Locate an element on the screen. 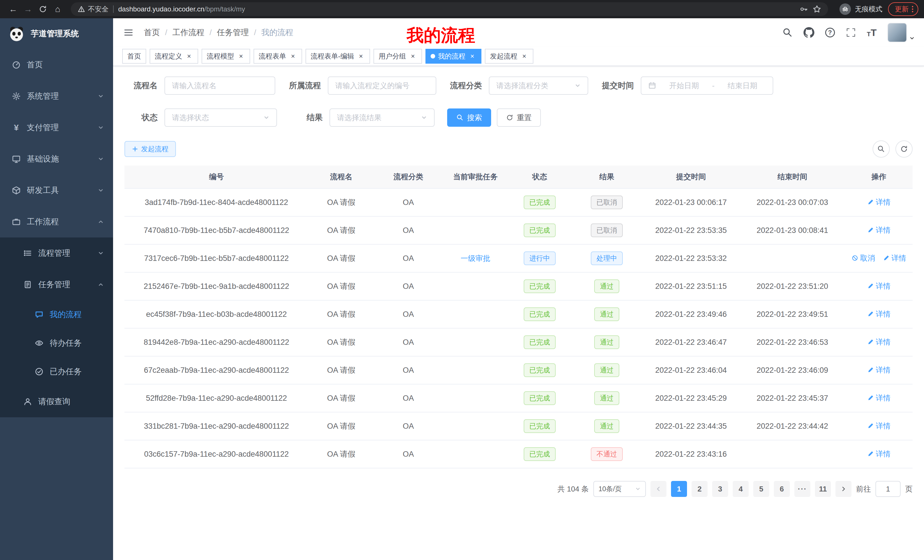 This screenshot has height=560, width=924. tab-my-processes: 我的流程× is located at coordinates (454, 56).